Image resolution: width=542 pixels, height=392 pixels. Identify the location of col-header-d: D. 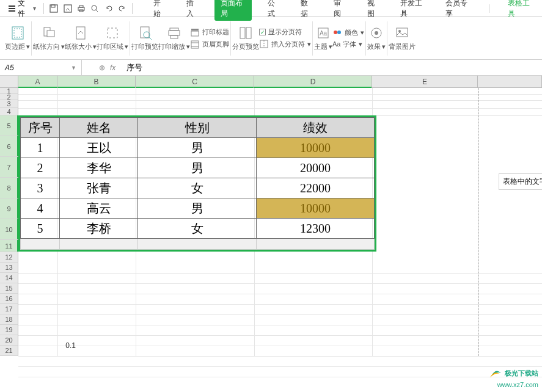
(313, 82).